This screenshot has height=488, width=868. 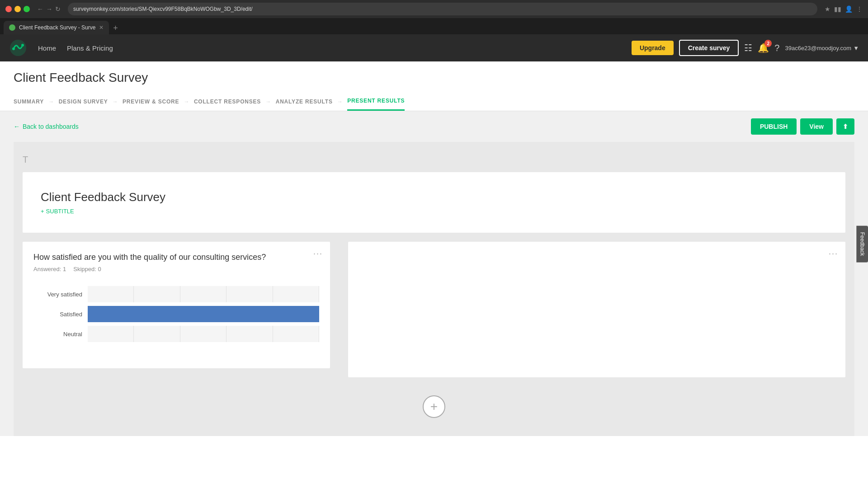 I want to click on share-icon: ⬆, so click(x=845, y=127).